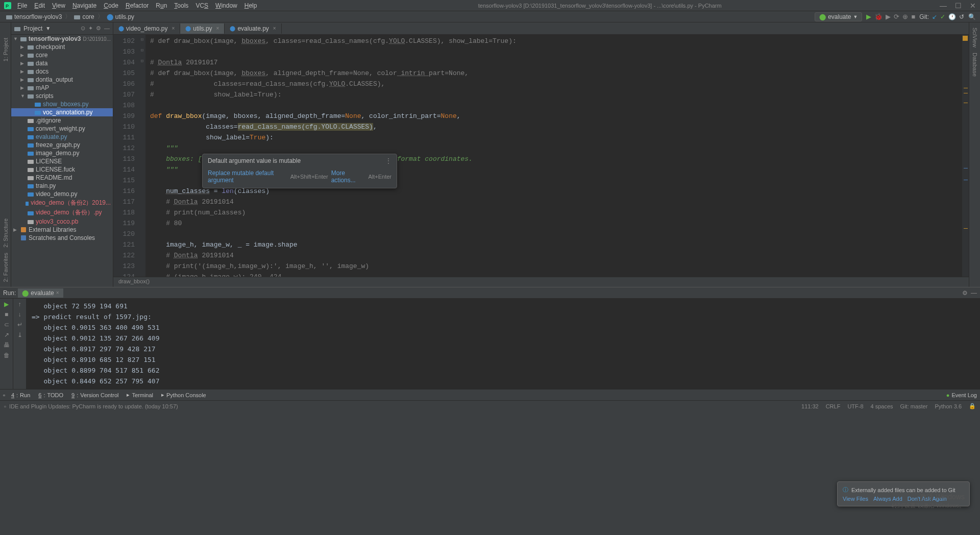 Image resolution: width=980 pixels, height=535 pixels. I want to click on menu-help: Help, so click(251, 6).